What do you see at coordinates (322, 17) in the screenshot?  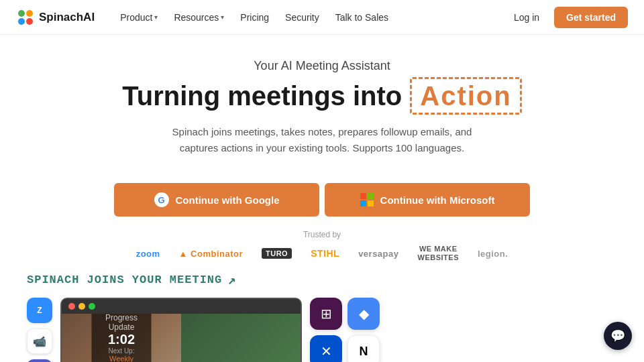 I see `navbar: SpinachAI Product ▾ Resources ▾ Pricing …` at bounding box center [322, 17].